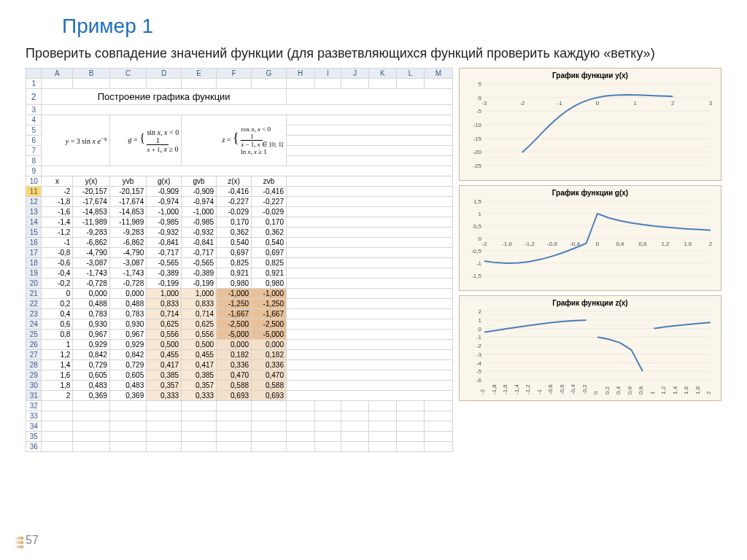  Describe the element at coordinates (374, 54) in the screenshot. I see `slide-subtitle: Проверить совпадение значений функции (д…` at that location.